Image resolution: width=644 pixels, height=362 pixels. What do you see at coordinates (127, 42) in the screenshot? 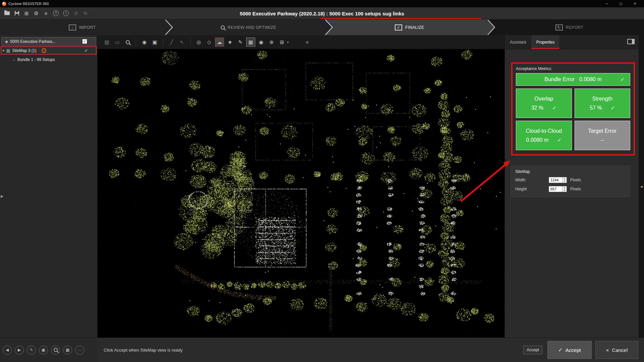
I see `zoom-window-icon` at bounding box center [127, 42].